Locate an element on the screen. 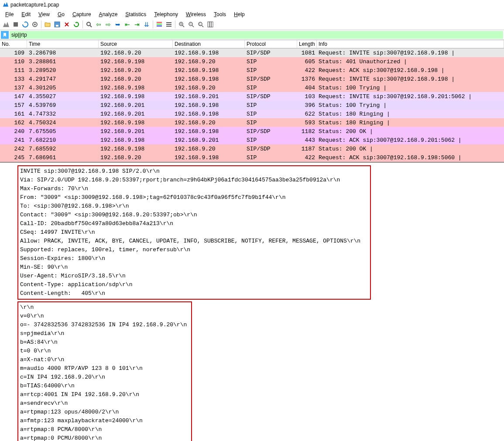 This screenshot has width=504, height=441. packet-row: 1093.286798192.168.9.20192.168.9.198SIP/… is located at coordinates (252, 53).